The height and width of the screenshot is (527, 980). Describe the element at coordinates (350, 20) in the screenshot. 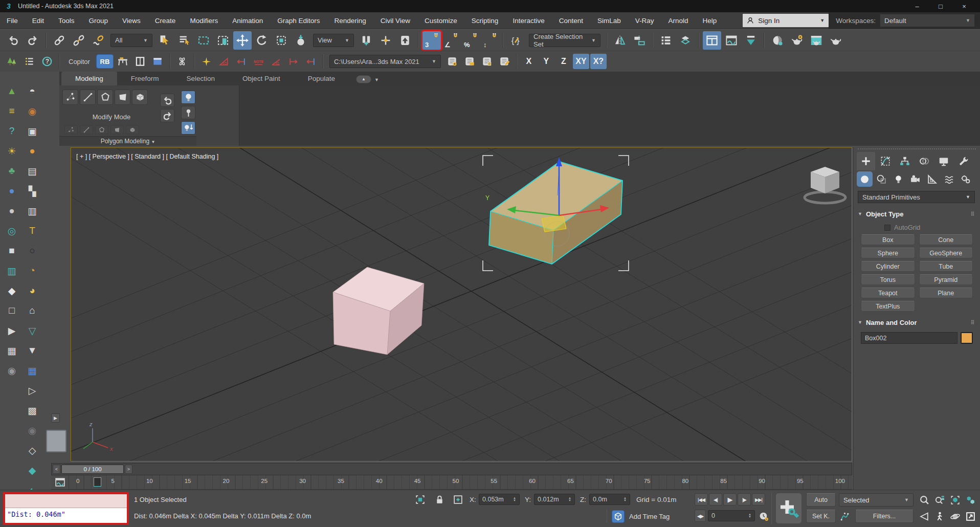

I see `menu-item: Rendering` at that location.